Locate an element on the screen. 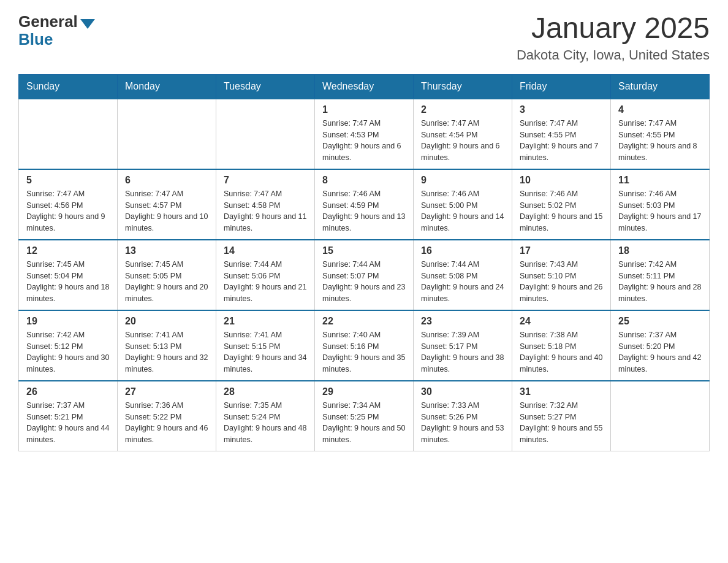 Image resolution: width=728 pixels, height=563 pixels. day-info: Sunrise: 7:44 AMSunset: 5:06 PMDaylight:… is located at coordinates (265, 282).